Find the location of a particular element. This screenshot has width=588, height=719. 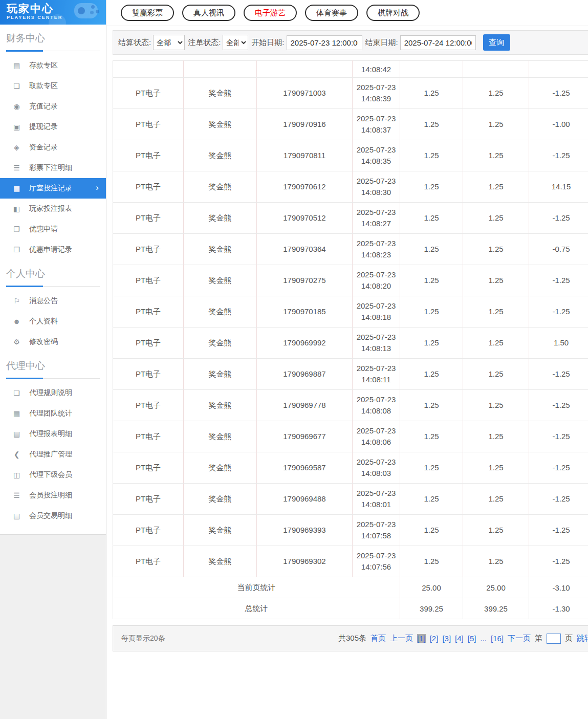

table-row: PT电子奖金熊17909709162025-07-2314:08:371.251… is located at coordinates (351, 125).